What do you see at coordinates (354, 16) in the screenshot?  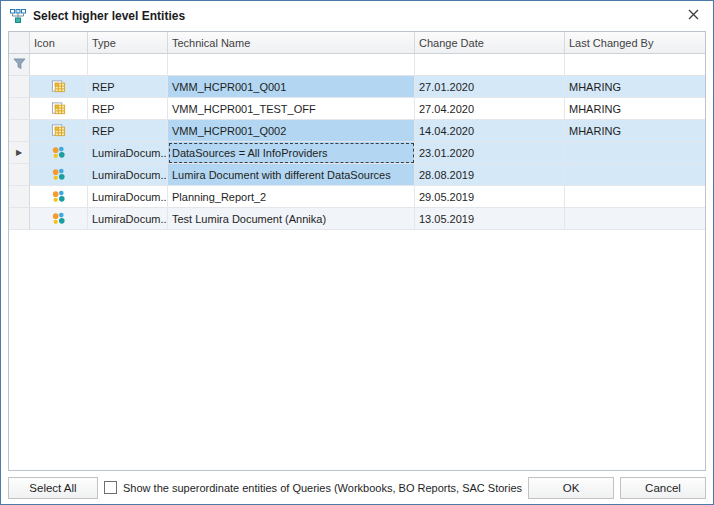 I see `dialog-title: Select higher level Entities` at bounding box center [354, 16].